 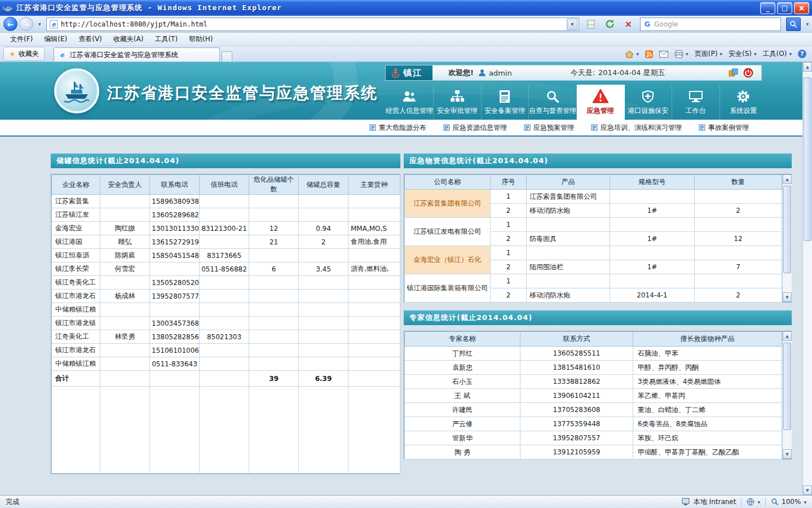 I want to click on logout-power-icon, so click(x=748, y=73).